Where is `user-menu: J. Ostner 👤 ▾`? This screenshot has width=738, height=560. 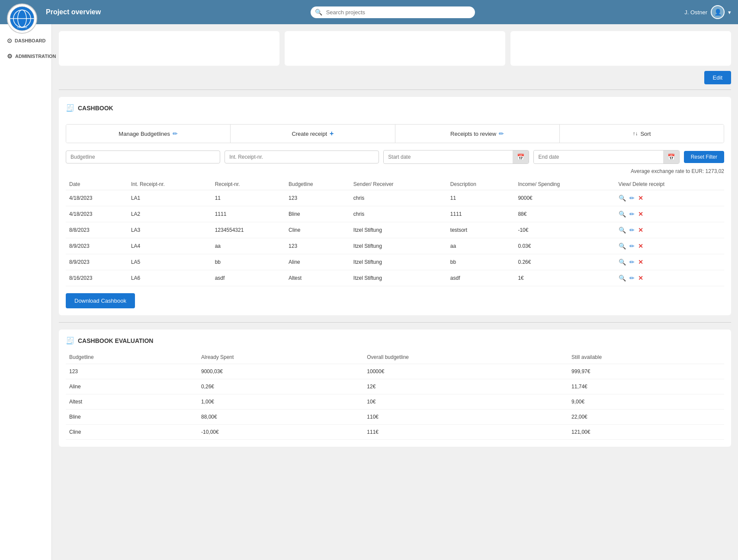
user-menu: J. Ostner 👤 ▾ is located at coordinates (708, 12).